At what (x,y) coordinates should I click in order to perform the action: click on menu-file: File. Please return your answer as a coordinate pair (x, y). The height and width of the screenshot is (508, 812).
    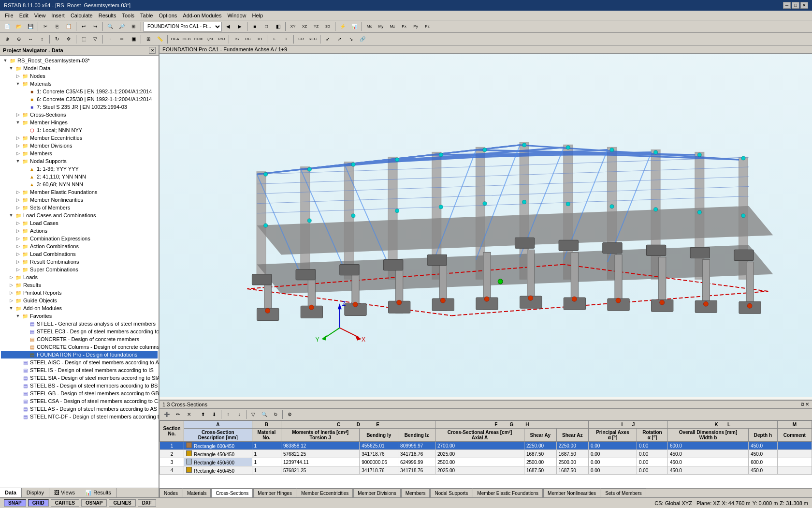
    Looking at the image, I should click on (9, 15).